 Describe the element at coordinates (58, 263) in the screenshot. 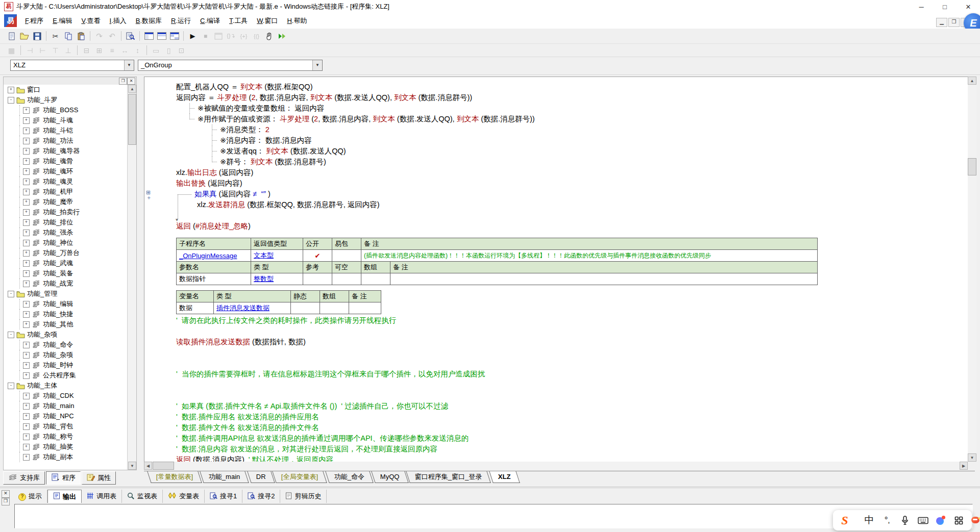

I see `tree-item-label: 功能_武魂` at that location.